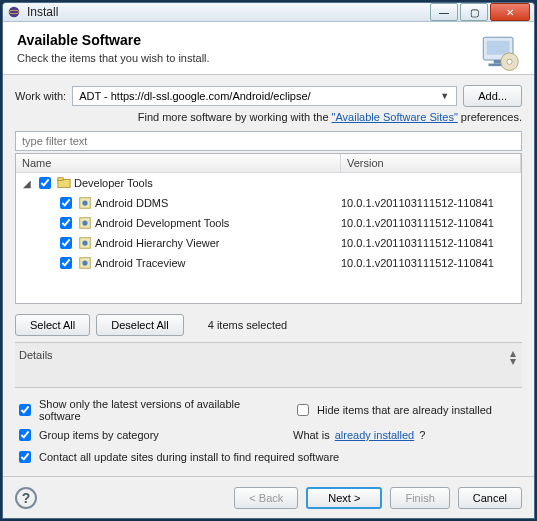  Describe the element at coordinates (248, 325) in the screenshot. I see `selection-status: 4 items selected` at that location.